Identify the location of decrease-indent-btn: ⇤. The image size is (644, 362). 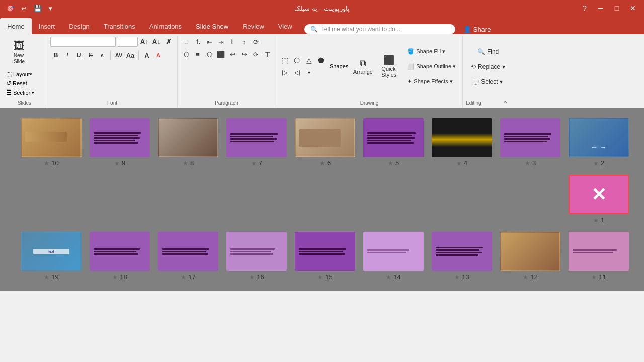
(209, 42).